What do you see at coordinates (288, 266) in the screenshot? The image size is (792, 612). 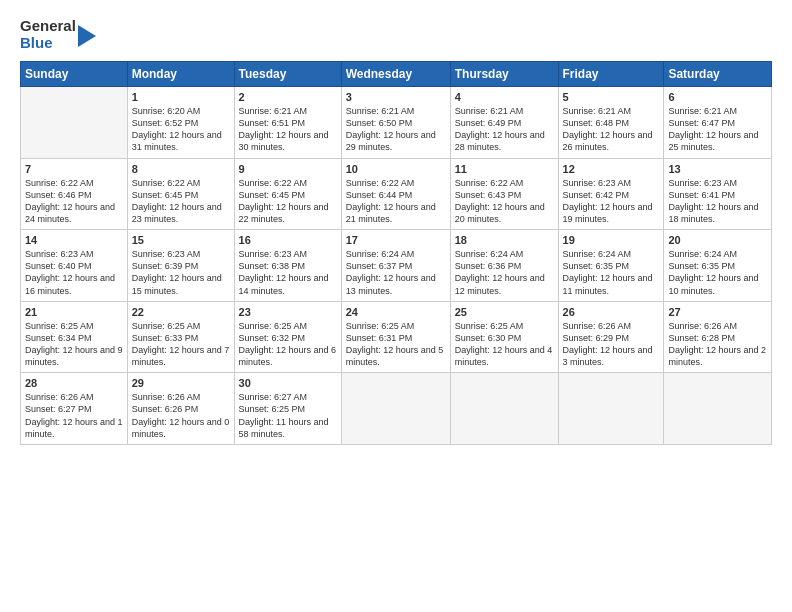 I see `calendar-cell: 16Sunrise: 6:23 AMSunset: 6:38 PMDayligh…` at bounding box center [288, 266].